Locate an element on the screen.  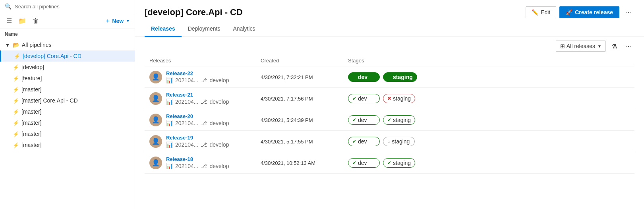
sidebar-item-1: ⚡ [develop] is located at coordinates (68, 67).